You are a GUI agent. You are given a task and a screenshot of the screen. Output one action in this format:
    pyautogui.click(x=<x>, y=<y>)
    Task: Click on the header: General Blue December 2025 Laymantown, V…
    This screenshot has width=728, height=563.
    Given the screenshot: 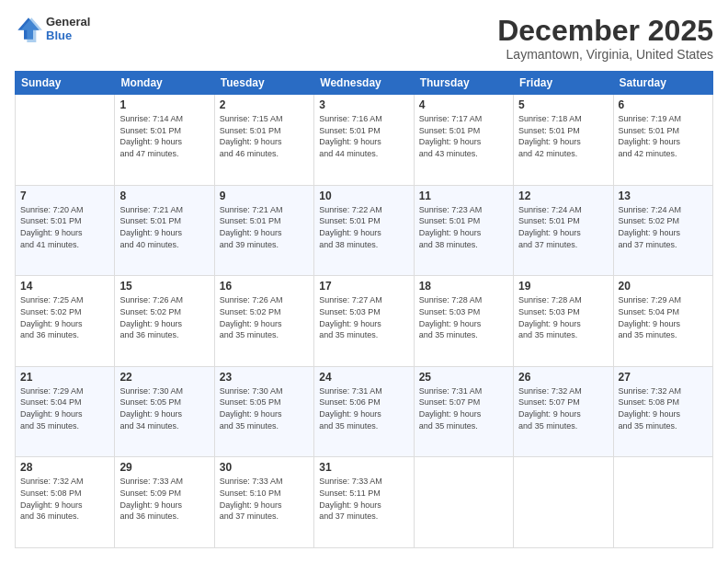 What is the action you would take?
    pyautogui.click(x=364, y=39)
    